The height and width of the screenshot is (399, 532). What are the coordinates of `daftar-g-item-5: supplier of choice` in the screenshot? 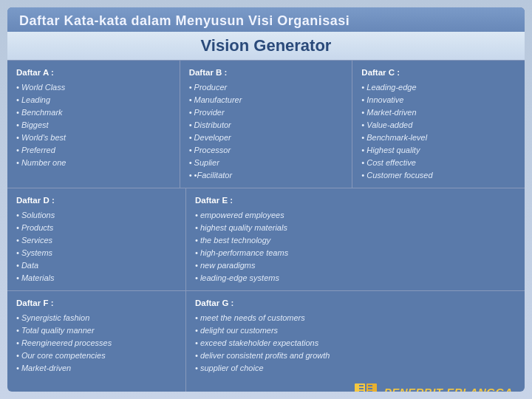 It's located at (355, 368).